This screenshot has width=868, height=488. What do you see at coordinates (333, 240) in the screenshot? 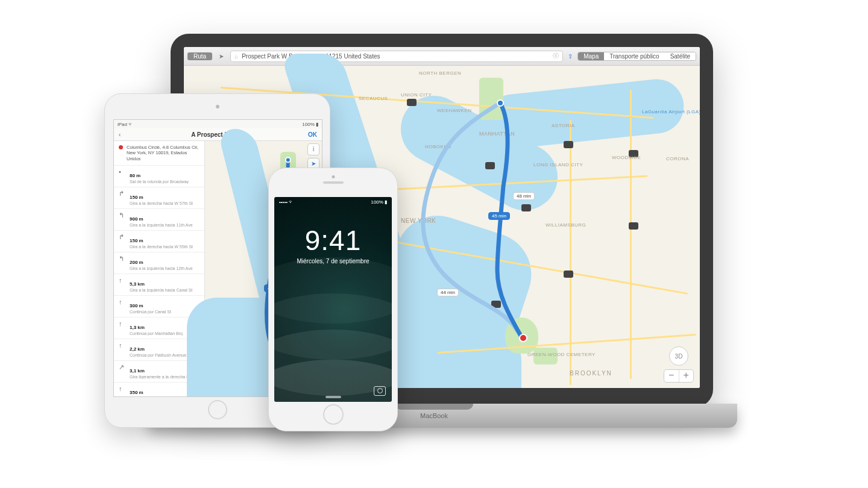
I see `lock-time: 9:41` at bounding box center [333, 240].